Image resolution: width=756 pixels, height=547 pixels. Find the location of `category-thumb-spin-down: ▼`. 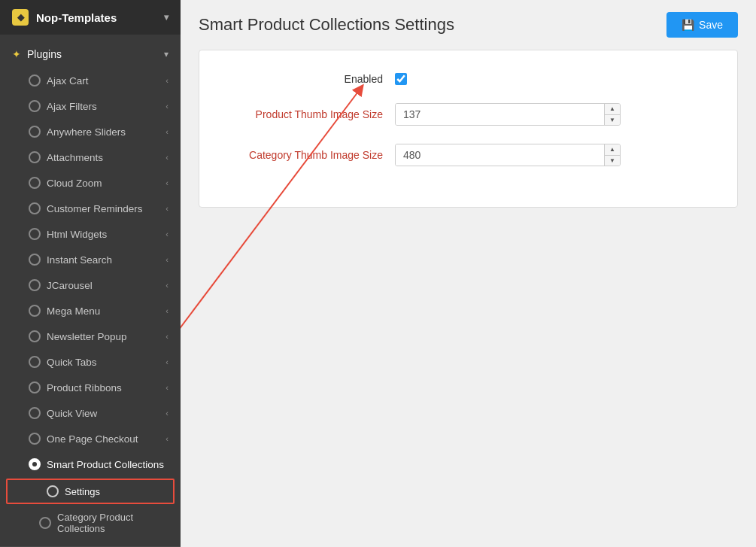

category-thumb-spin-down: ▼ is located at coordinates (612, 161).